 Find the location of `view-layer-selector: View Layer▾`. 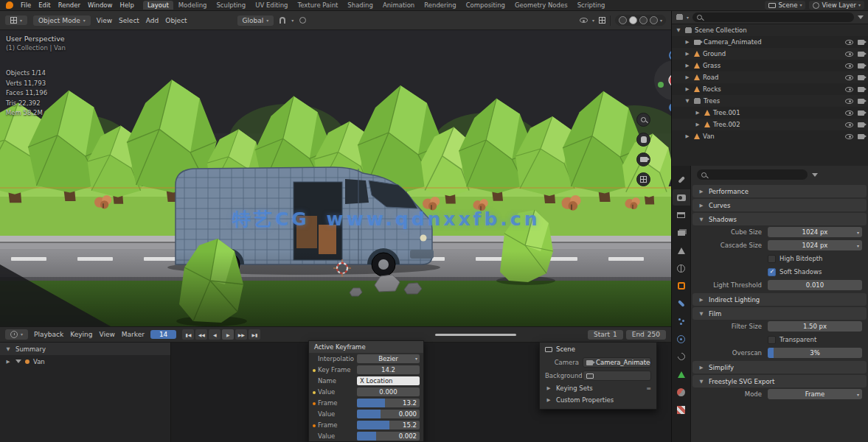

view-layer-selector: View Layer▾ is located at coordinates (836, 5).